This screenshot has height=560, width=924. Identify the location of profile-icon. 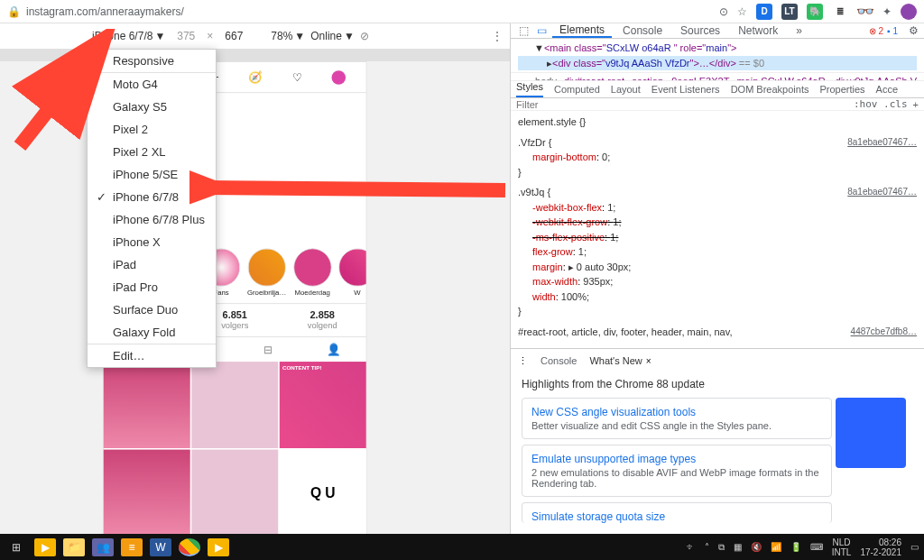
(339, 78).